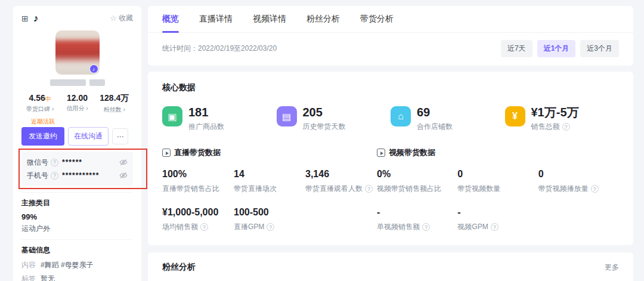  What do you see at coordinates (78, 217) in the screenshot?
I see `category-percent: 99%` at bounding box center [78, 217].